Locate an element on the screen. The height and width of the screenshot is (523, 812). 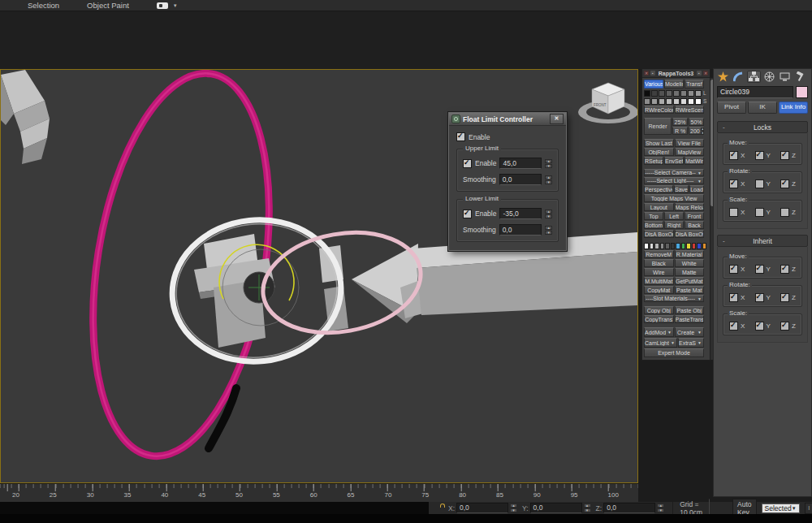
rsetup-button: RSetup is located at coordinates (654, 161).